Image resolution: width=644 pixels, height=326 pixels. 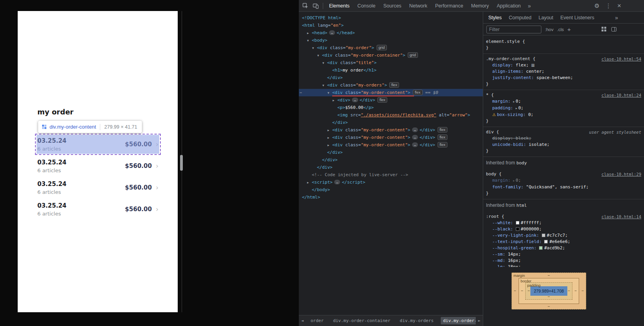 I want to click on tree-line: ▾<body>, so click(x=391, y=40).